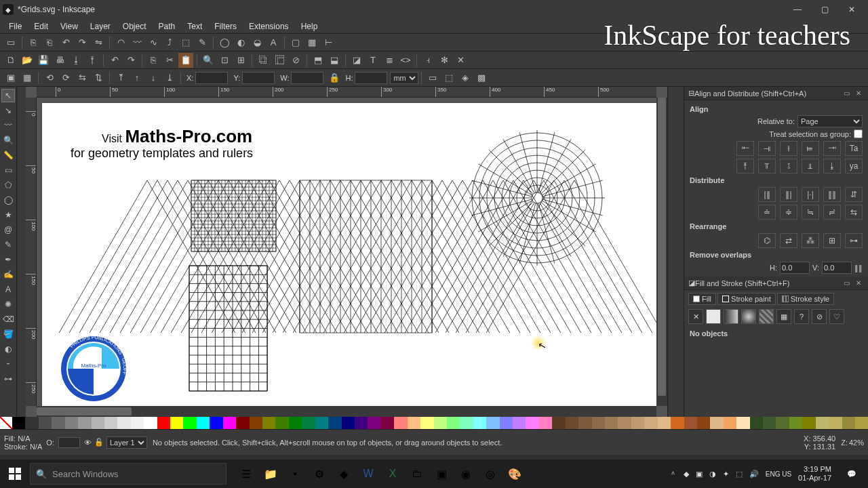 The width and height of the screenshot is (868, 488). I want to click on exchange-button: ⇄, so click(789, 241).